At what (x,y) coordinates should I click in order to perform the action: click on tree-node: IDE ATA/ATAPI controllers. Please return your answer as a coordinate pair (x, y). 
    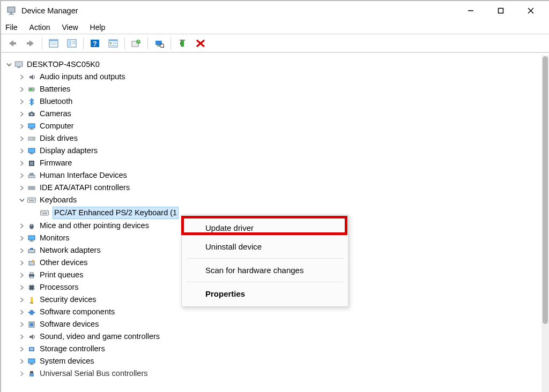
    Looking at the image, I should click on (273, 187).